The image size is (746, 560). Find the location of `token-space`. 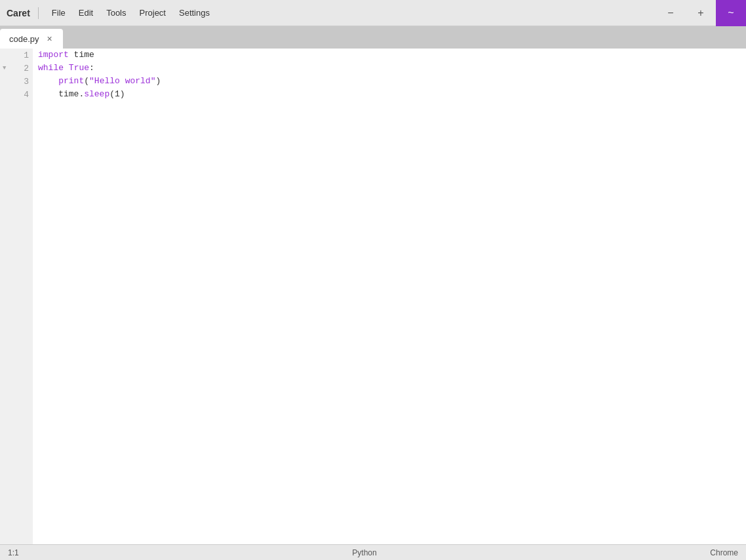

token-space is located at coordinates (66, 68).